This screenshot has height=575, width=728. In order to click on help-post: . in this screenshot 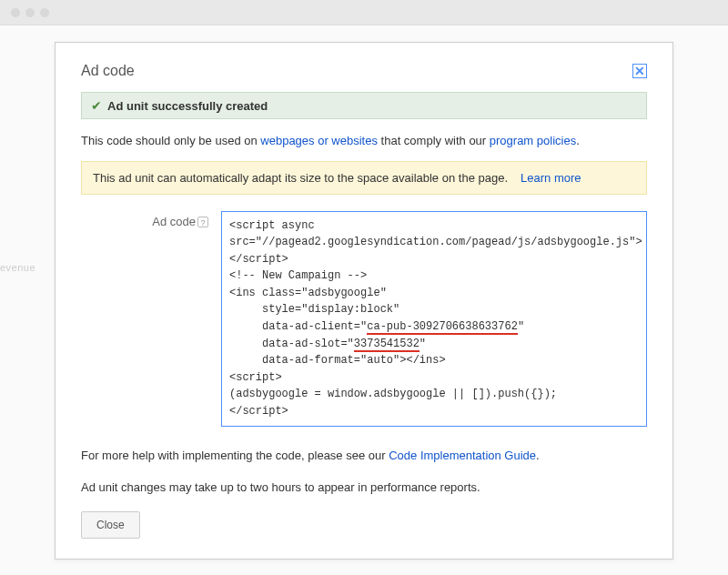, I will do `click(538, 455)`.